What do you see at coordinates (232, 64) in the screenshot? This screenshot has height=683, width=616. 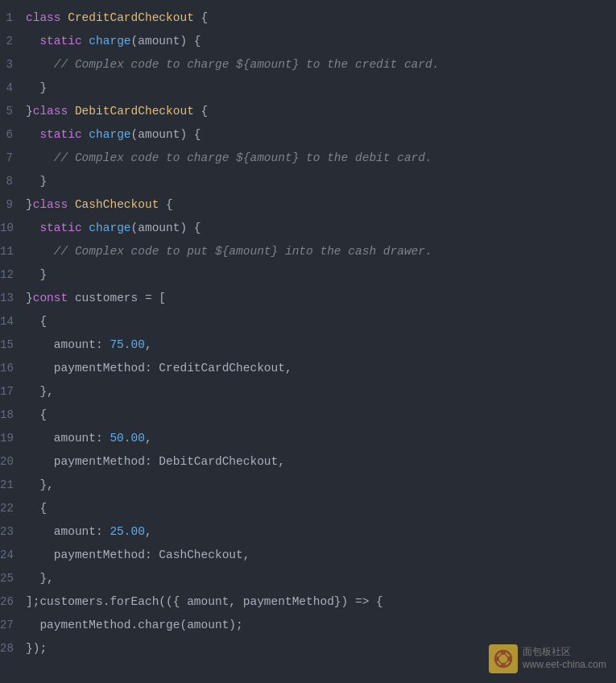 I see `line-content: // Complex code to charge ${amount} to t…` at bounding box center [232, 64].